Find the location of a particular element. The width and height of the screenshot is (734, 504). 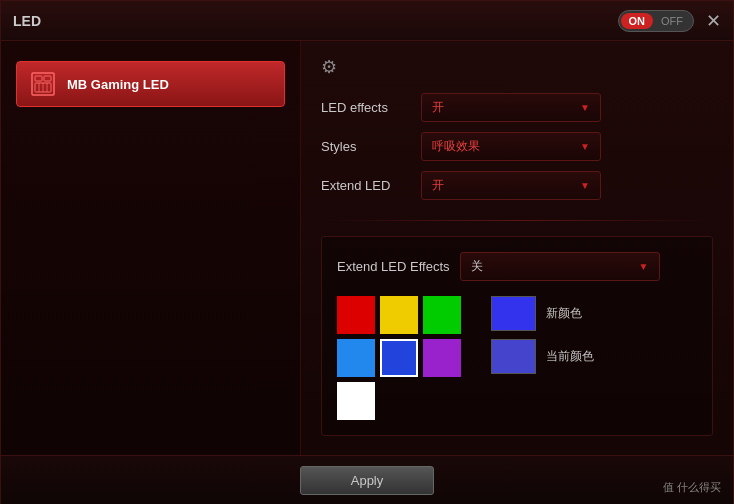

current-color-swatch is located at coordinates (514, 356).